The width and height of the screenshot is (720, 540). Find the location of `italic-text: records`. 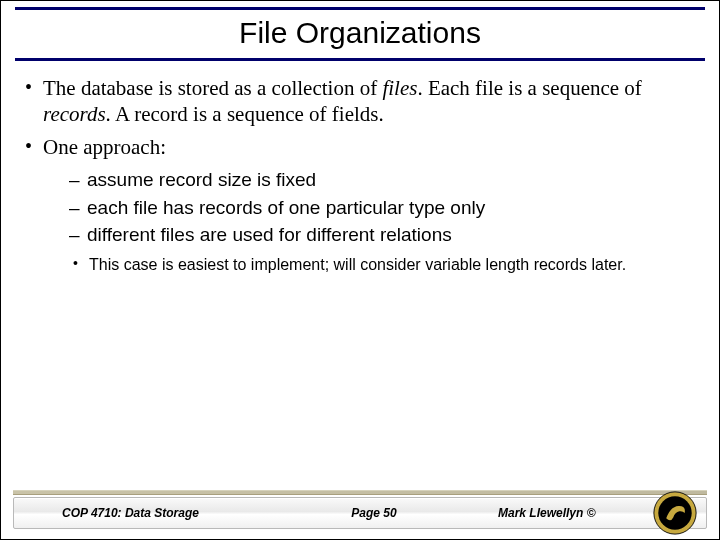

italic-text: records is located at coordinates (74, 114).